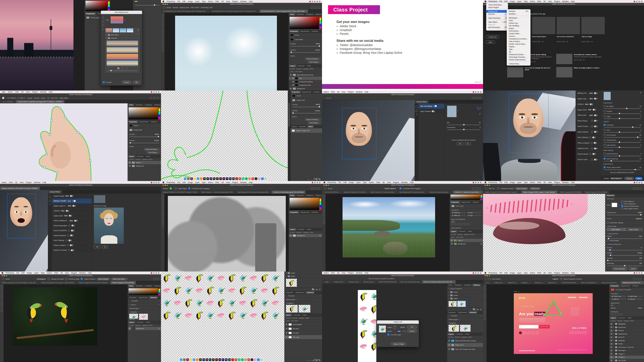 This screenshot has height=362, width=644. I want to click on menubar-item: Image, so click(351, 182).